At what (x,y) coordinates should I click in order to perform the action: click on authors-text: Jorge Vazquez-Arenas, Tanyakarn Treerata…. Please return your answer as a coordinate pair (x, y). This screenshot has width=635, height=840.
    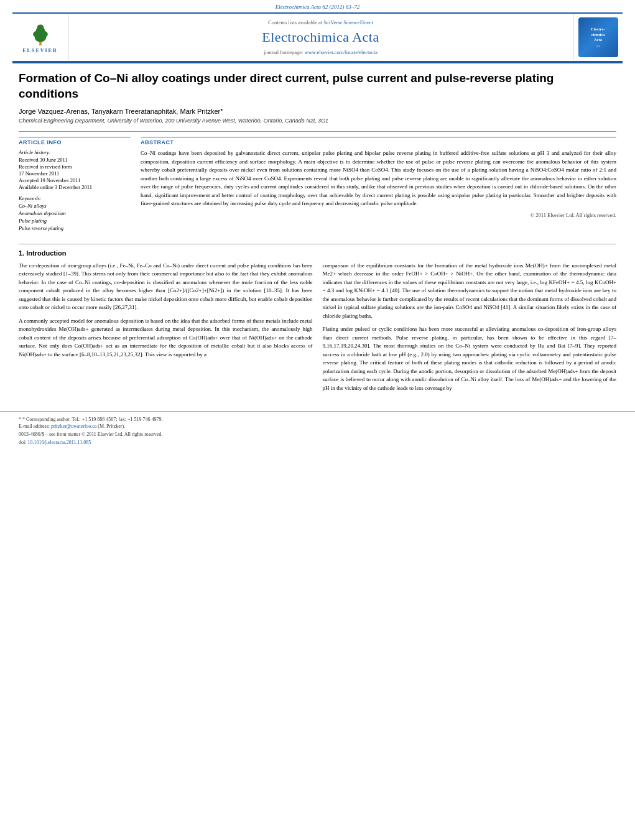
    Looking at the image, I should click on (121, 111).